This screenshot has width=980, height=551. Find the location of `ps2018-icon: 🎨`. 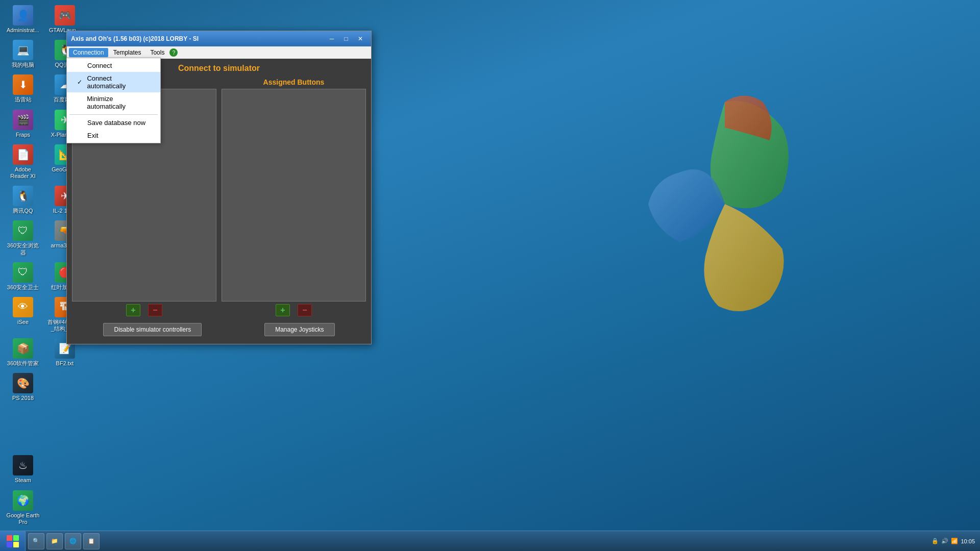

ps2018-icon: 🎨 is located at coordinates (23, 383).